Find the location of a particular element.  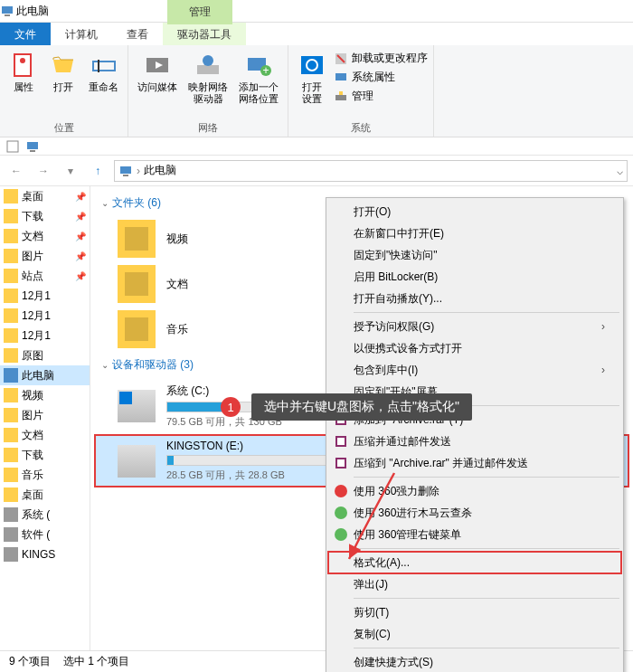

sidebar-item: 原图 is located at coordinates (45, 355).